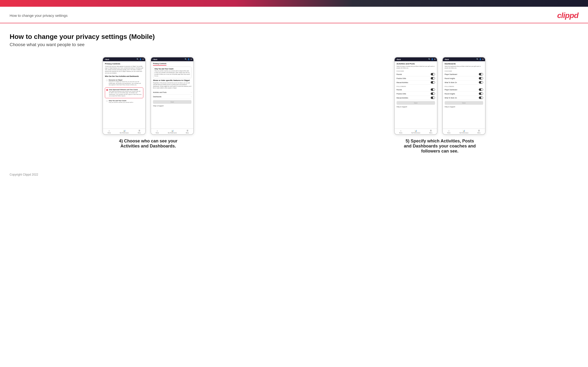 Image resolution: width=588 pixels, height=367 pixels. Describe the element at coordinates (464, 71) in the screenshot. I see `phone4-coaches-label: COACHES` at that location.